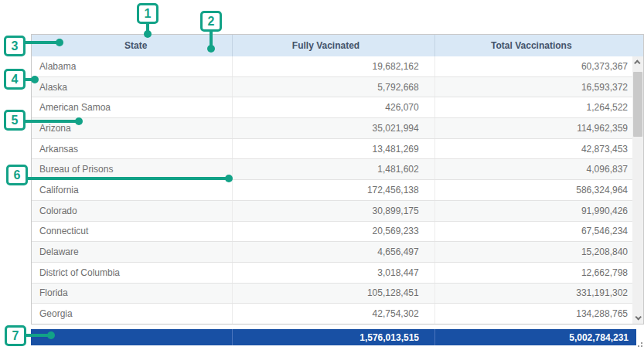 The image size is (644, 350). I want to click on cell-fully-vaccinated: 35,021,994, so click(334, 128).